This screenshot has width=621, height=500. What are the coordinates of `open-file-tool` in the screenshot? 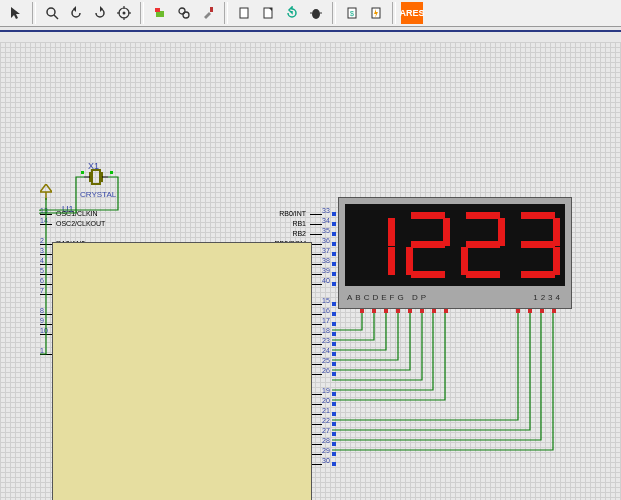 It's located at (268, 13).